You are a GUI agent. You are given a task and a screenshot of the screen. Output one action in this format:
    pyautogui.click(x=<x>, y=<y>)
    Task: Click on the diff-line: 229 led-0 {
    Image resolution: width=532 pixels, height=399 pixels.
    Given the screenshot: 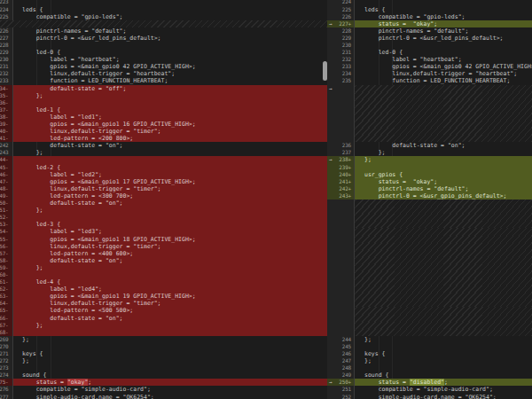 What is the action you would take?
    pyautogui.click(x=163, y=52)
    